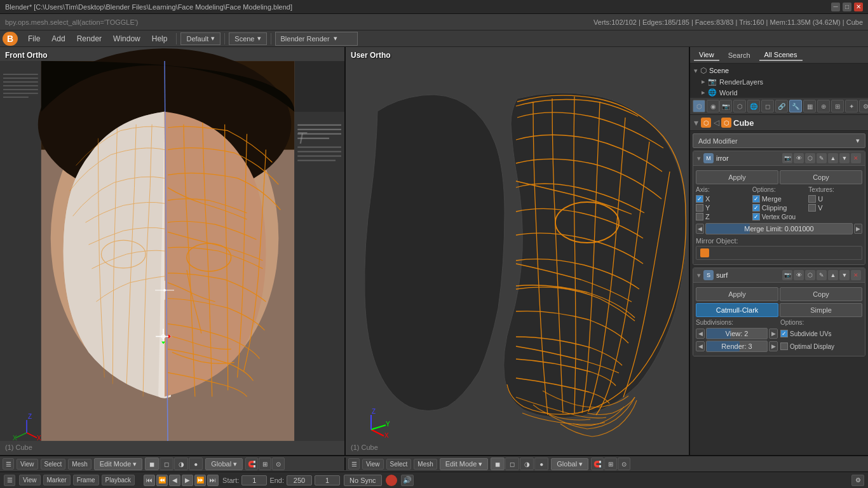 The image size is (868, 488). What do you see at coordinates (700, 229) in the screenshot?
I see `merge-limit-left: ◀` at bounding box center [700, 229].